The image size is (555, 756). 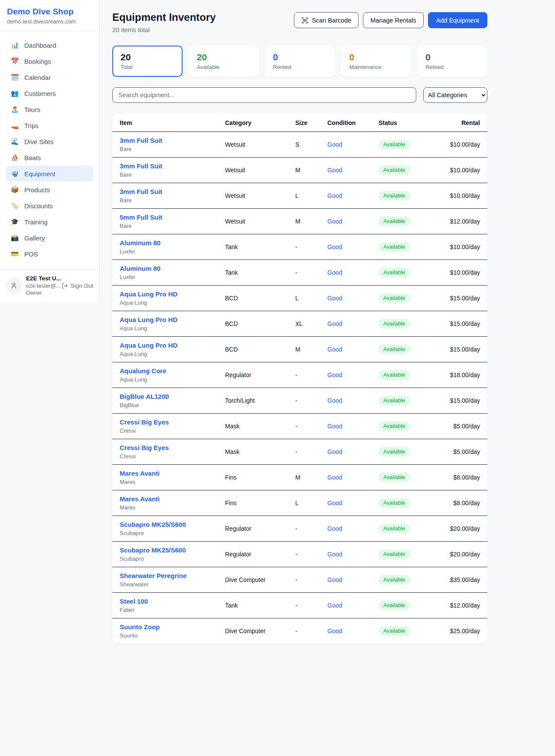 I want to click on item-size: XL, so click(x=308, y=324).